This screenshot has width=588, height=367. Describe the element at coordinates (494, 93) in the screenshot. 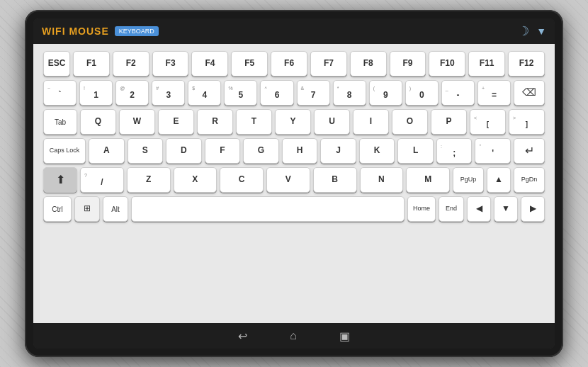

I see `key-equals: +=` at that location.